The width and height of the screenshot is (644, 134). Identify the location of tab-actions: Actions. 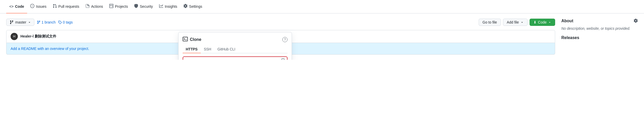
(94, 7).